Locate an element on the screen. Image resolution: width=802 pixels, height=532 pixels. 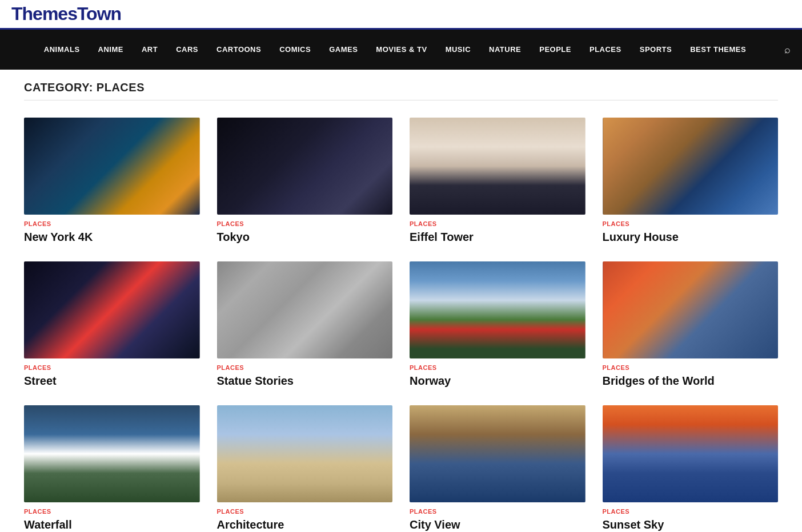
nav-item-best-themes: BEST THEMES is located at coordinates (718, 50).